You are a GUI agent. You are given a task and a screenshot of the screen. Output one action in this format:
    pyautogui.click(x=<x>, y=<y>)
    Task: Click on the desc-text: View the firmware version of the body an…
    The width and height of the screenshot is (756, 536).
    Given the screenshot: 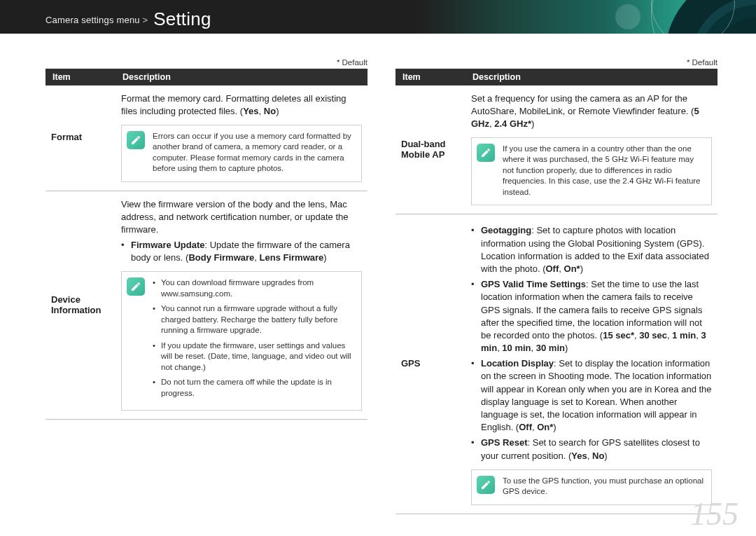 What is the action you would take?
    pyautogui.click(x=241, y=217)
    